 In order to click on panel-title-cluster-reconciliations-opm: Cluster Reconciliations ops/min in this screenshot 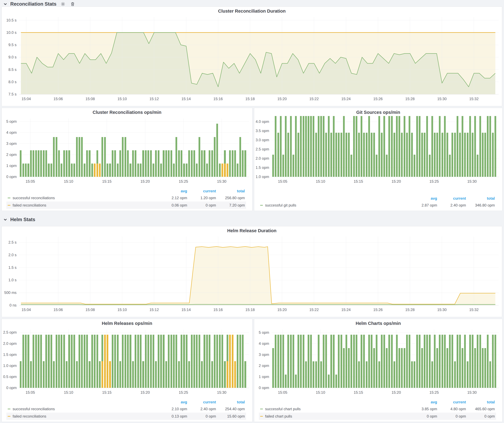, I will do `click(127, 112)`.